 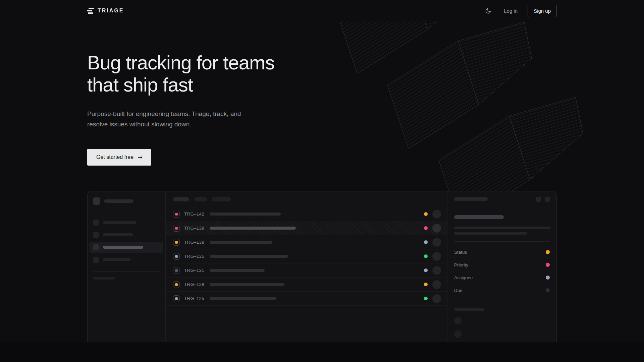 I want to click on footer-band, so click(x=322, y=352).